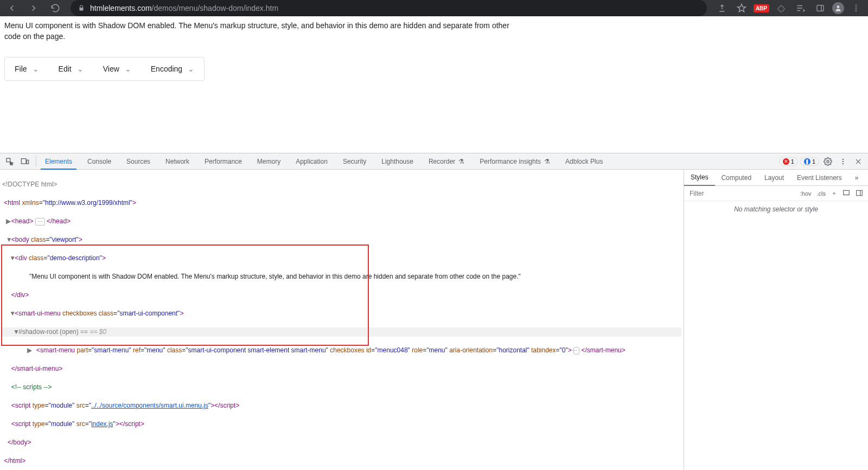  I want to click on tab-sources: Sources, so click(138, 162).